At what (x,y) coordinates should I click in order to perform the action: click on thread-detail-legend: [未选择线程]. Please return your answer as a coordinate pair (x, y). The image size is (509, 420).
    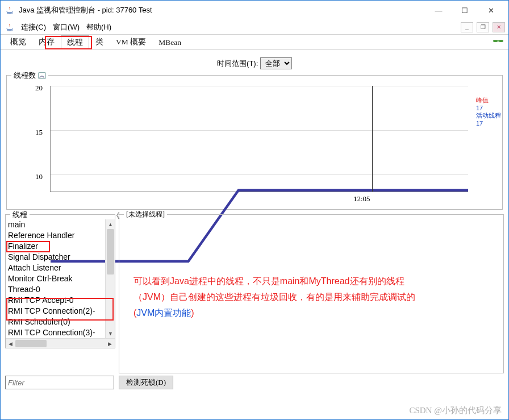
    Looking at the image, I should click on (145, 215).